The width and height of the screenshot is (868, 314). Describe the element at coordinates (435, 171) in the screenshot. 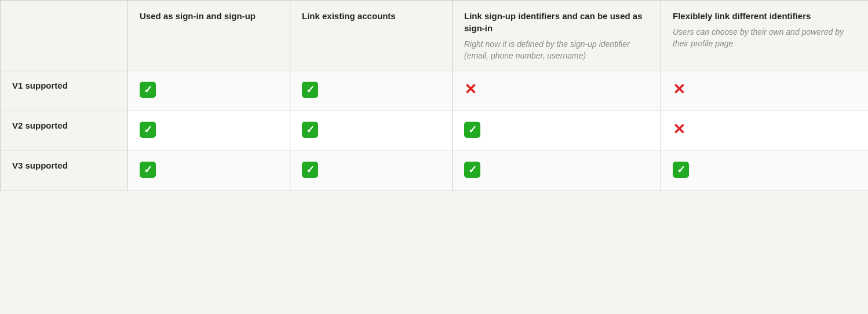

I see `table-row: V3 supported` at that location.